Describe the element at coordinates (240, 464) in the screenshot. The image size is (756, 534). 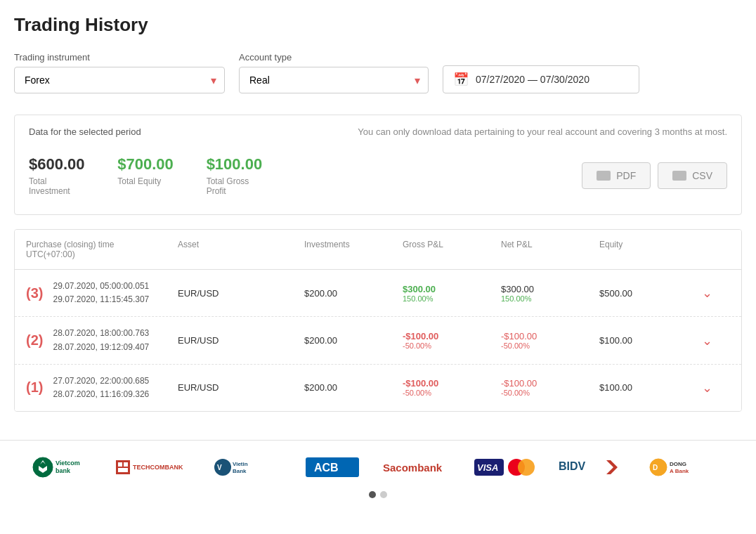
I see `svg-text: Vietin` at that location.